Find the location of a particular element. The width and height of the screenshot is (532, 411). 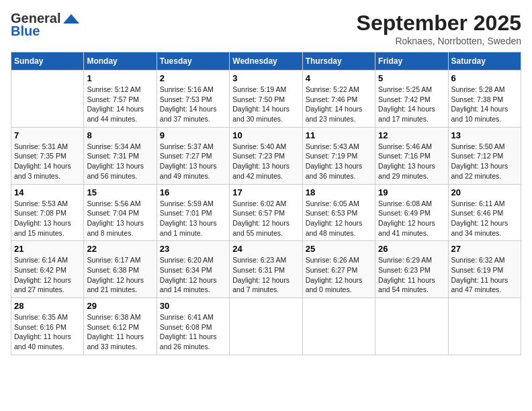

day-number: 27 is located at coordinates (485, 248).